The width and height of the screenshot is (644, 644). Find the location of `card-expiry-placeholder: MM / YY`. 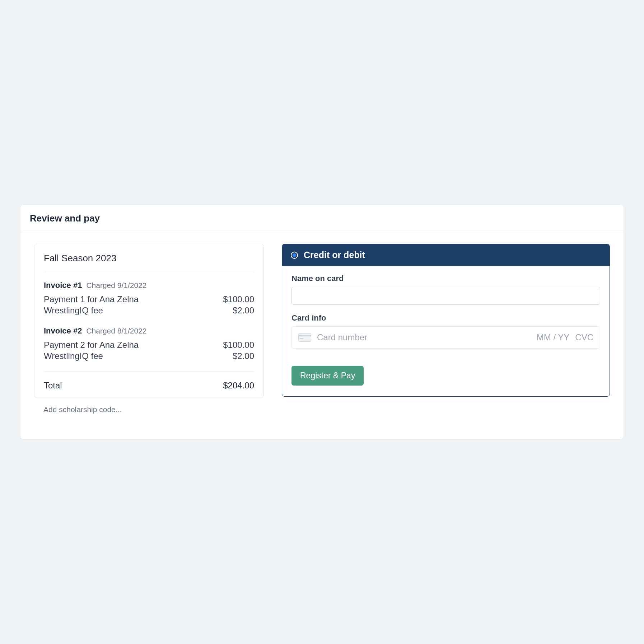

card-expiry-placeholder: MM / YY is located at coordinates (553, 337).